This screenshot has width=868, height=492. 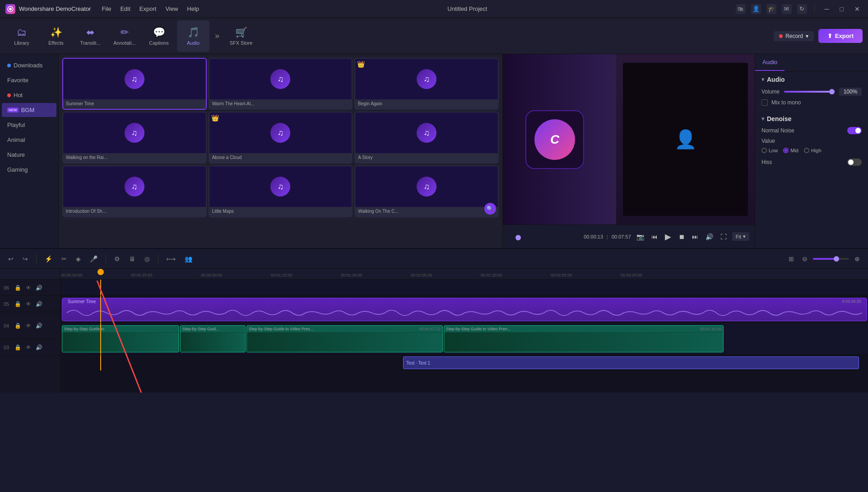 What do you see at coordinates (631, 363) in the screenshot?
I see `text-clip-1: Text · Text 1` at bounding box center [631, 363].